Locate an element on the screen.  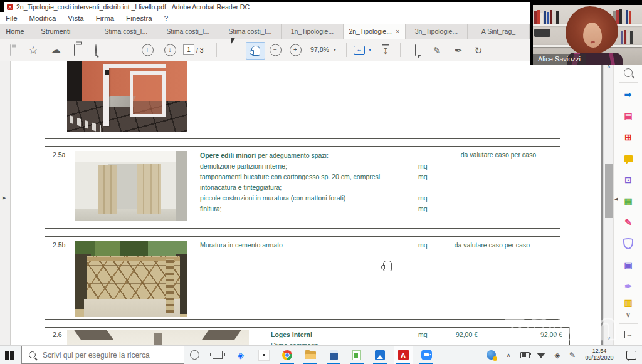
star-icon: ☆ is located at coordinates (33, 50).